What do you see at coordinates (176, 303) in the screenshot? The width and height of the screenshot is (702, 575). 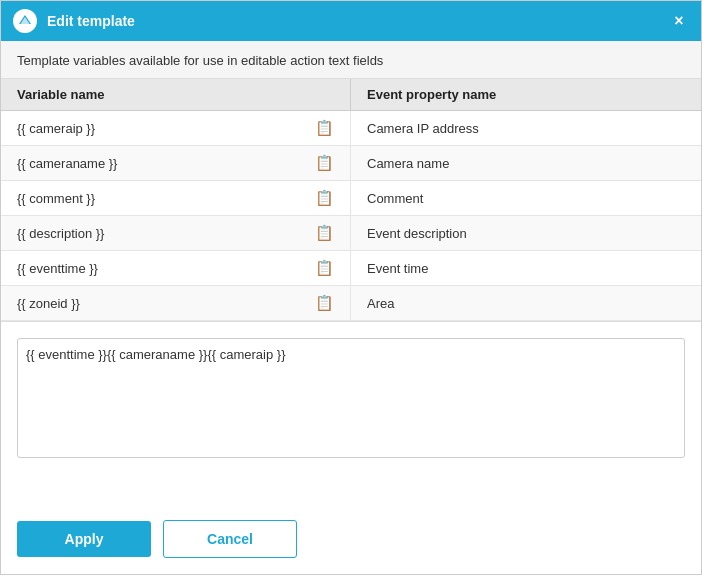 I see `variable-cell: {{ zoneid }} 📋` at bounding box center [176, 303].